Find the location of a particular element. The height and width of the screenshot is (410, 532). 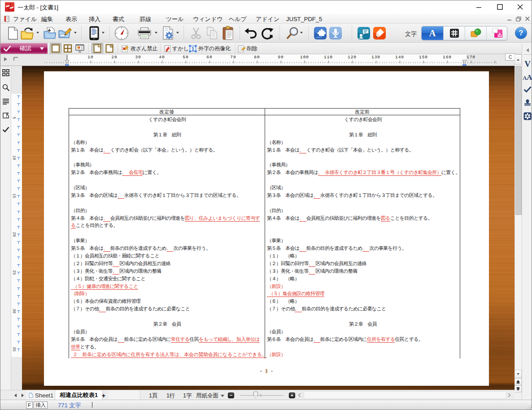

ruler-corner-icon is located at coordinates (16, 59).